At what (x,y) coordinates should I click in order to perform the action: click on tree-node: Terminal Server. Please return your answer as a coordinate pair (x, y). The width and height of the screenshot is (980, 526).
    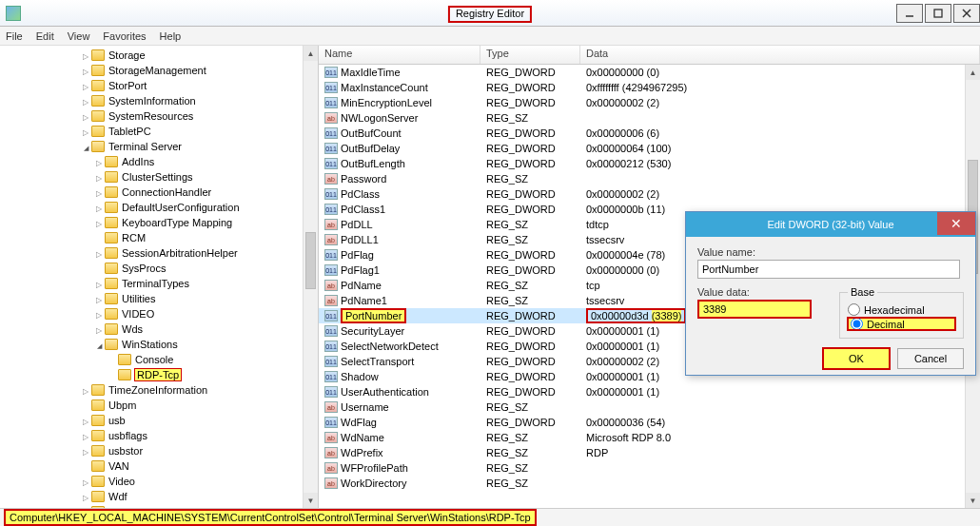
    Looking at the image, I should click on (159, 146).